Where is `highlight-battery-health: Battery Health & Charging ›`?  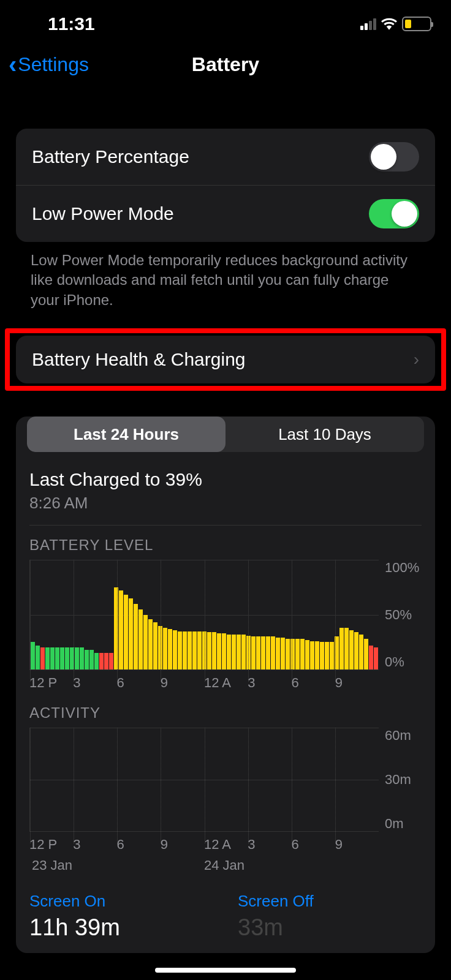
highlight-battery-health: Battery Health & Charging › is located at coordinates (226, 360).